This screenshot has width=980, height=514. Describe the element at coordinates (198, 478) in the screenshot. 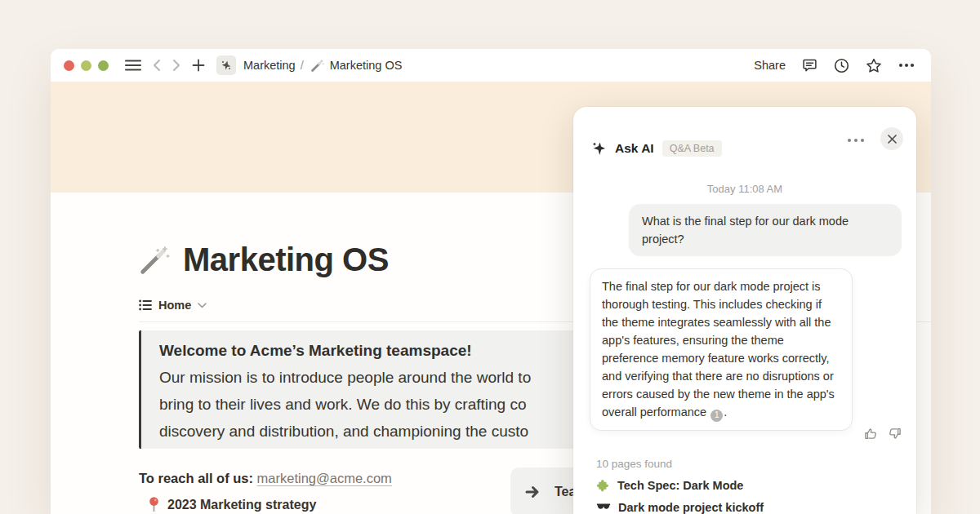

I see `contact-label: To reach all of us:` at that location.